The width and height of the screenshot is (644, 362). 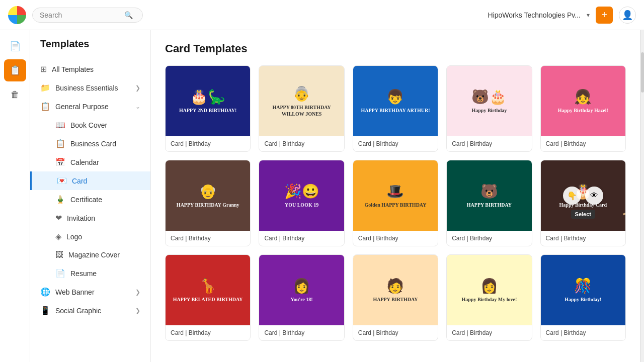 What do you see at coordinates (489, 298) in the screenshot?
I see `card-item-14: 👩 Happy Birthday My love! Card | Birthda…` at bounding box center [489, 298].